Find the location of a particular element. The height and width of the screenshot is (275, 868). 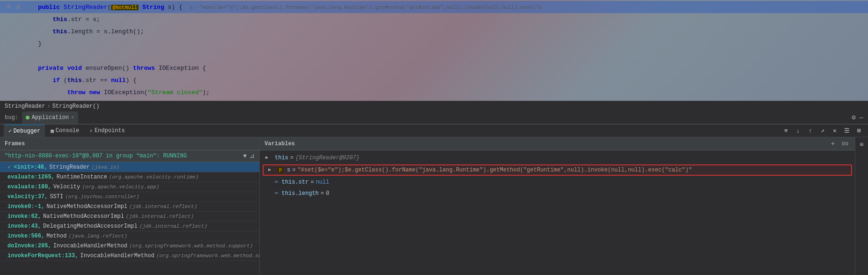

frame-class-5: NativeMethodAccessorImpl is located at coordinates (83, 216).